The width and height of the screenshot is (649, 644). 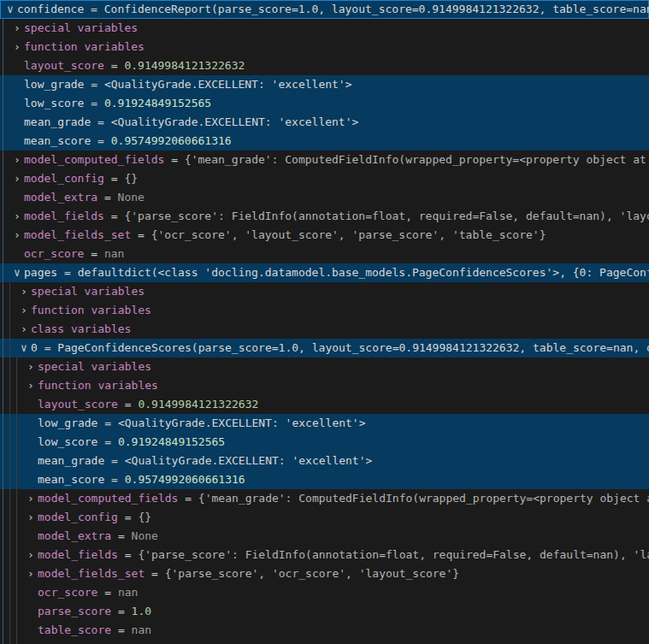 What do you see at coordinates (50, 9) in the screenshot?
I see `variable-name: confidence` at bounding box center [50, 9].